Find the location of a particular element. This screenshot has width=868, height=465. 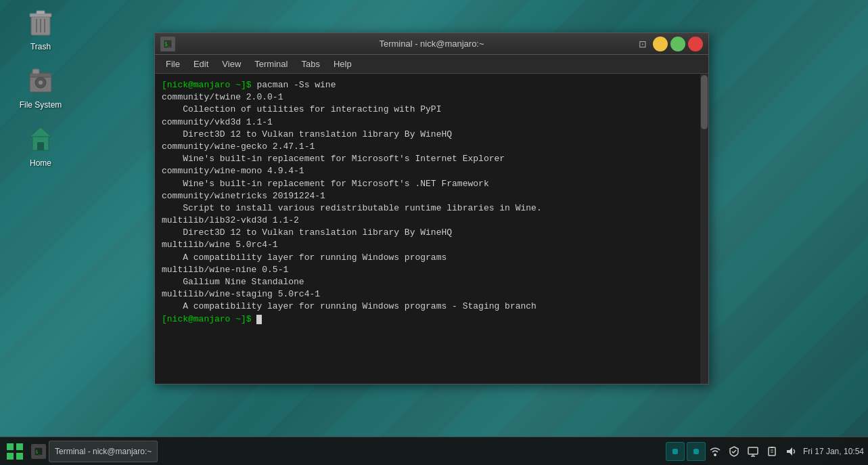

taskbar-task-label: Terminal - nick@manjaro:~ is located at coordinates (103, 451).